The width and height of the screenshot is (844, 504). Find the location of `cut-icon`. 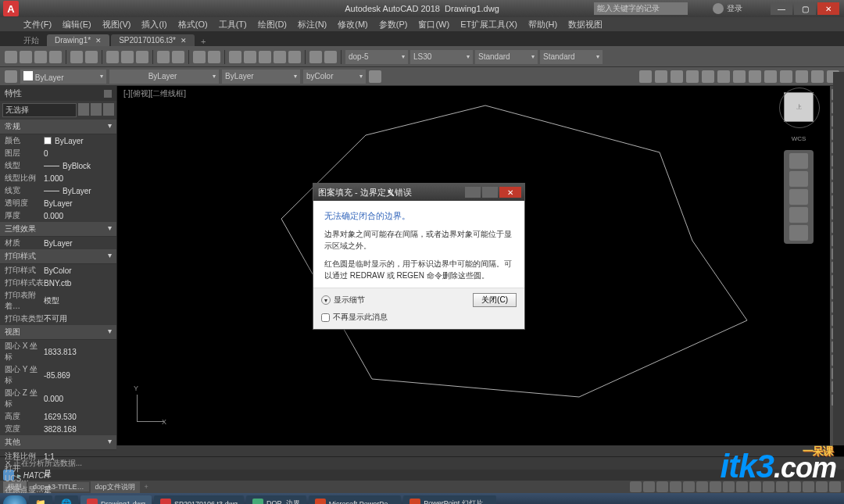

cut-icon is located at coordinates (113, 57).